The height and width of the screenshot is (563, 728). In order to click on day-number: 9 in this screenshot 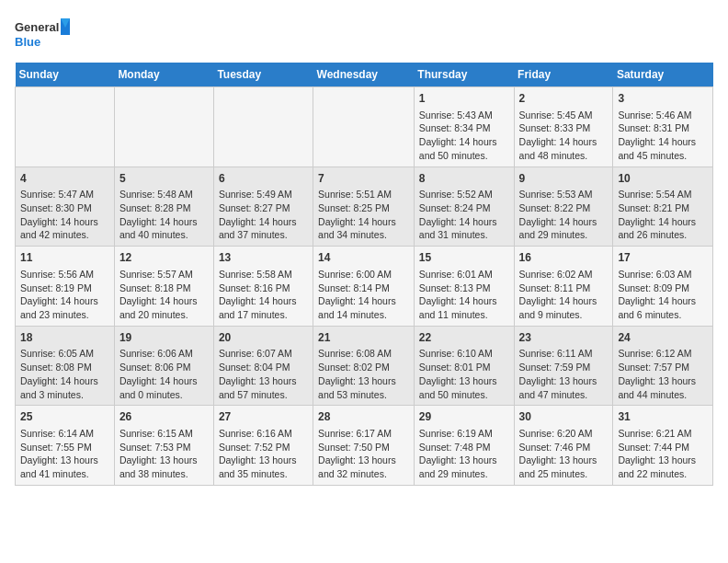, I will do `click(564, 178)`.